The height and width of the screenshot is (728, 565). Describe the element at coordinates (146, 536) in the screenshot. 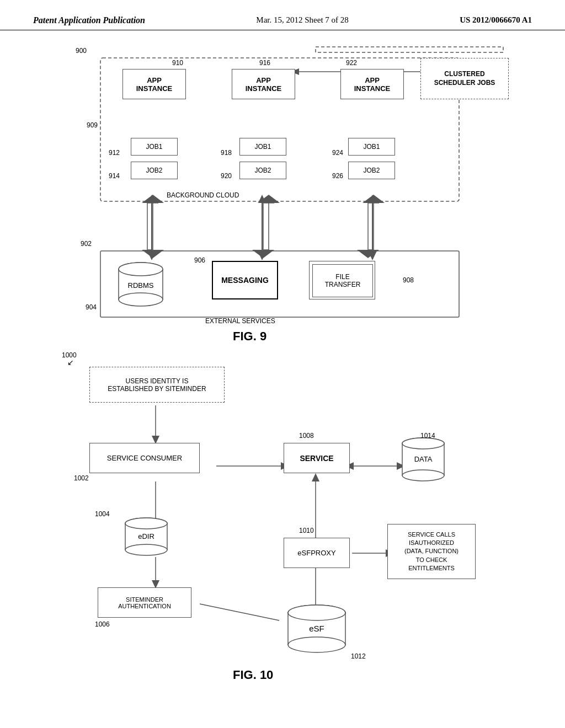

I see `svg-text: eDIR` at that location.